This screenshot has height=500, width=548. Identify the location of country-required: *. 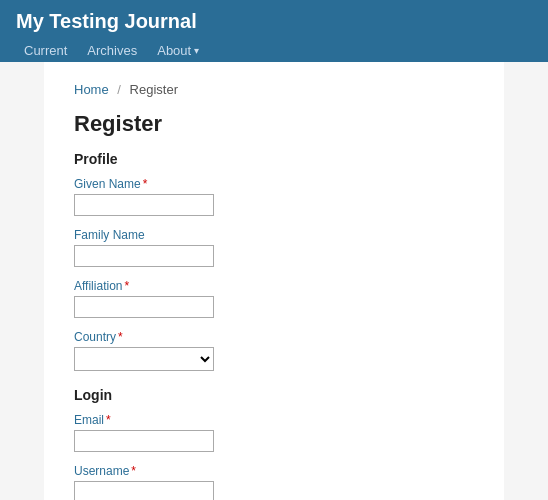
(120, 337).